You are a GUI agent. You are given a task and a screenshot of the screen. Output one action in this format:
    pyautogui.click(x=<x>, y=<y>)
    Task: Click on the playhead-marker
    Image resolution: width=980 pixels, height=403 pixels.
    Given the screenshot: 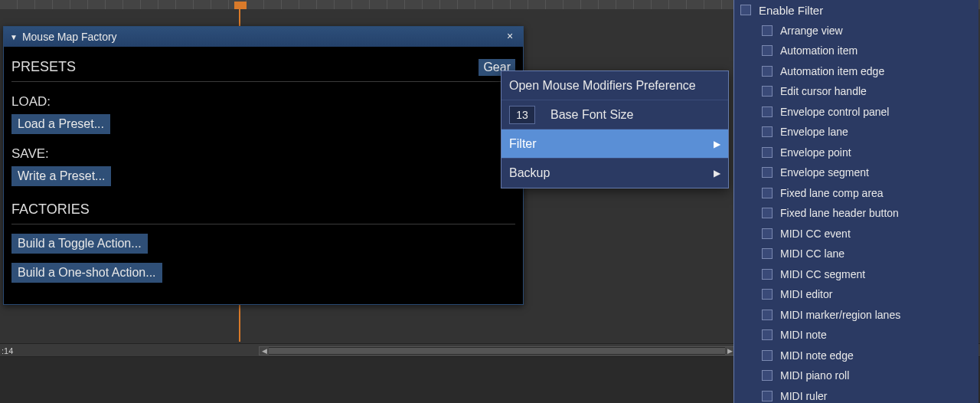 What is the action you would take?
    pyautogui.click(x=240, y=5)
    